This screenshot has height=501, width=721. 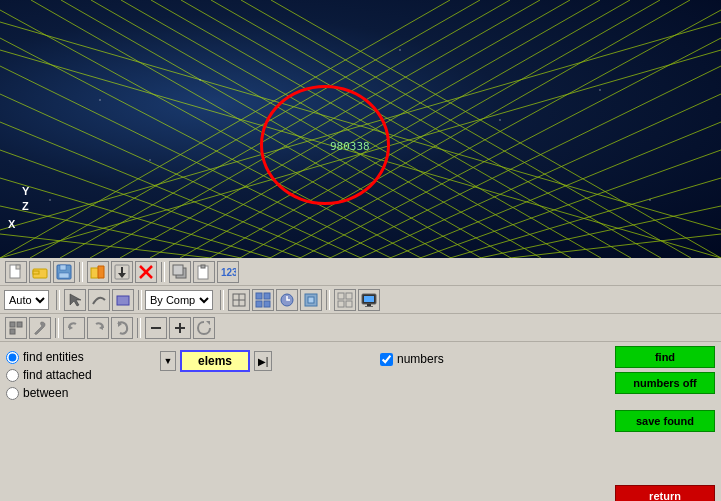 What do you see at coordinates (215, 361) in the screenshot?
I see `elems-box: elems` at bounding box center [215, 361].